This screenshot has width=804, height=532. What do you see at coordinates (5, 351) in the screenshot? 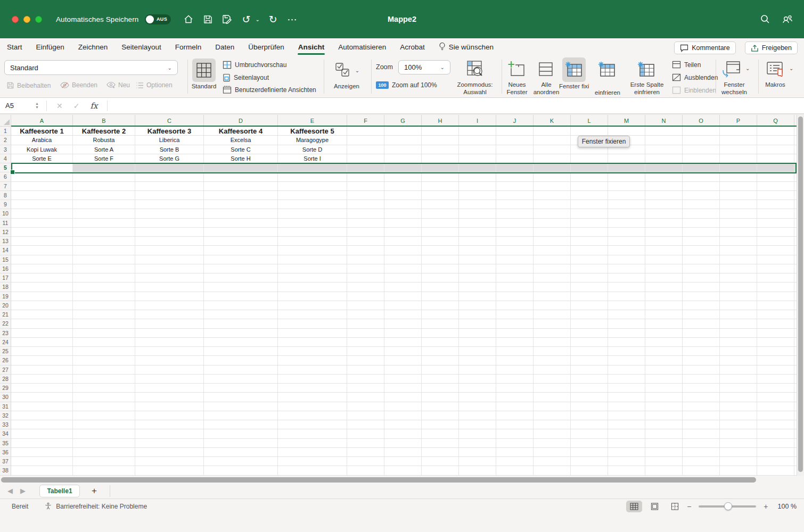
I see `row-header-25: 25` at bounding box center [5, 351].